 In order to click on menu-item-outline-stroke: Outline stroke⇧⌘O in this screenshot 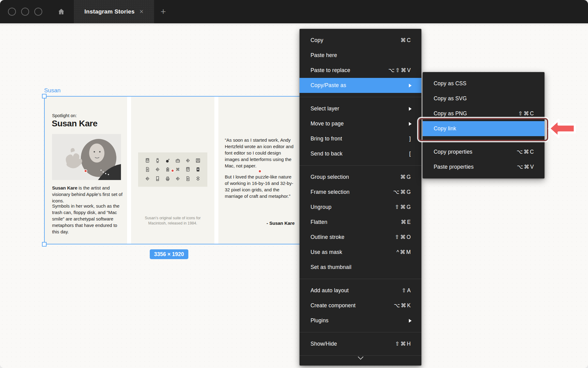, I will do `click(360, 237)`.